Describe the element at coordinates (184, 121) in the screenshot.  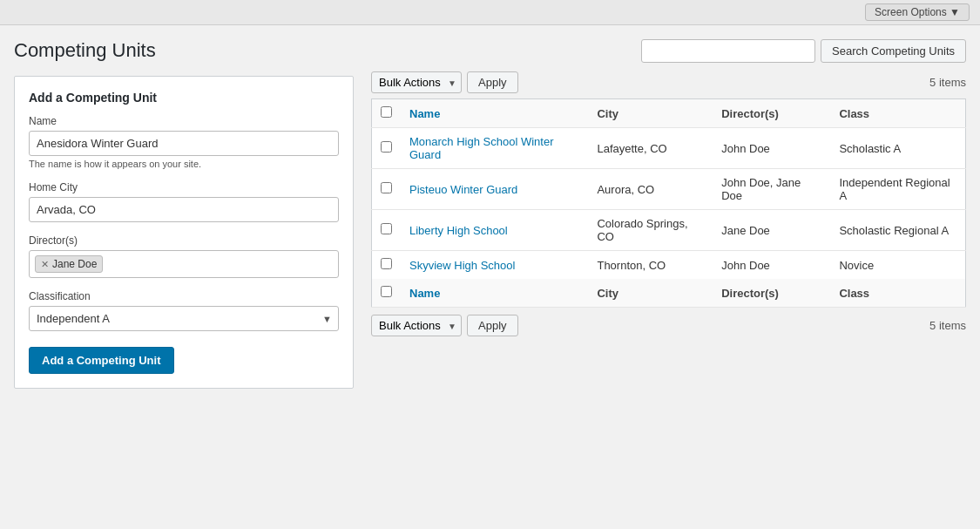
I see `name-label: Name` at that location.